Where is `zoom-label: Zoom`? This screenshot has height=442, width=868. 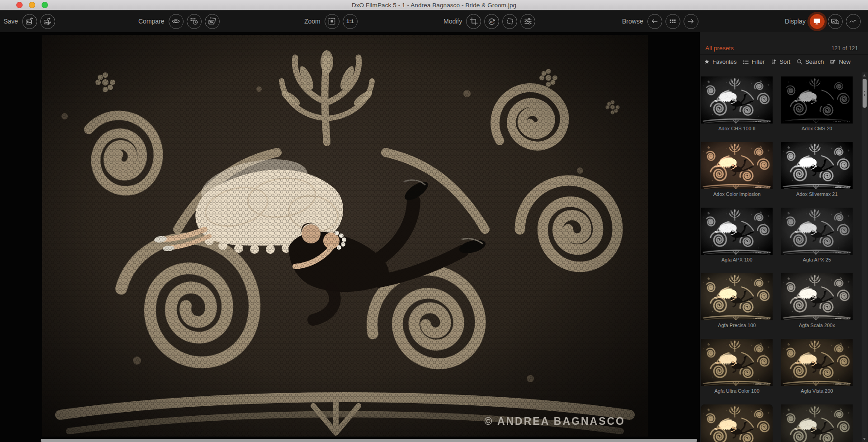 zoom-label: Zoom is located at coordinates (312, 21).